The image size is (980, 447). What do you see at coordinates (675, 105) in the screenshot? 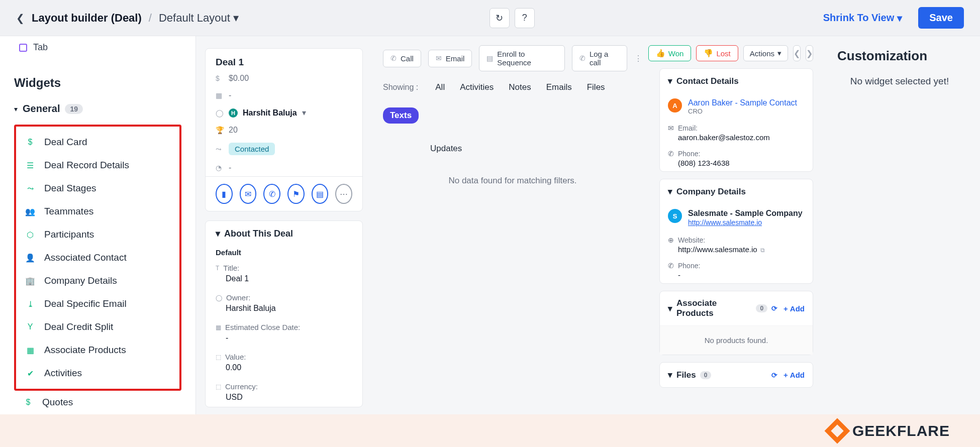
I see `contact-avatar: A` at bounding box center [675, 105].